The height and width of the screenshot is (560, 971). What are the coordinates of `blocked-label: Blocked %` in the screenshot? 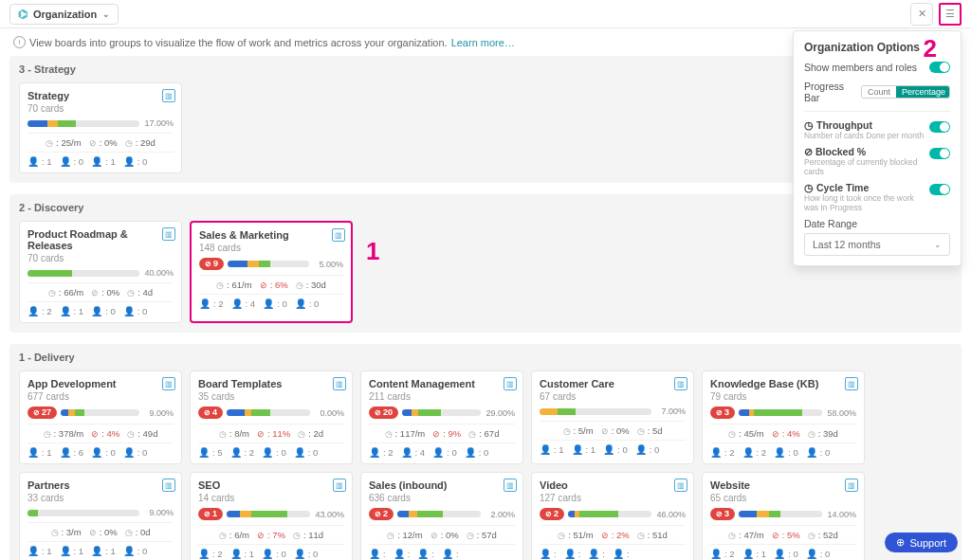 It's located at (840, 152).